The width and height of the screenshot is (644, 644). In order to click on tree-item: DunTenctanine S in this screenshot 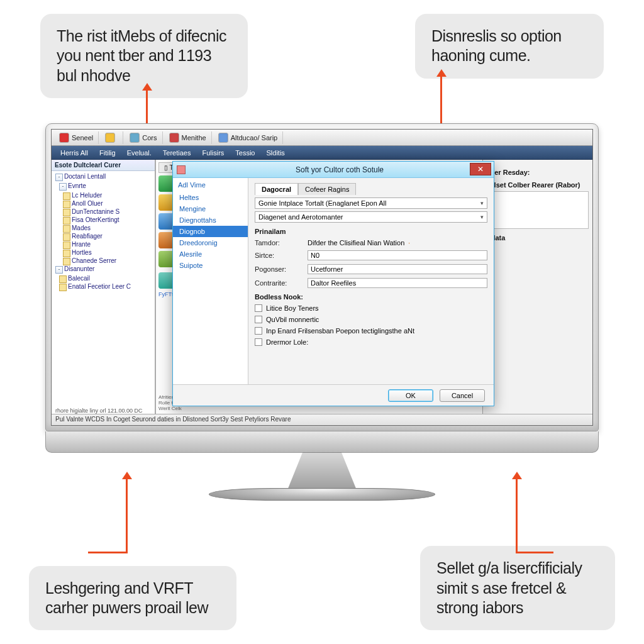, I will do `click(109, 211)`.